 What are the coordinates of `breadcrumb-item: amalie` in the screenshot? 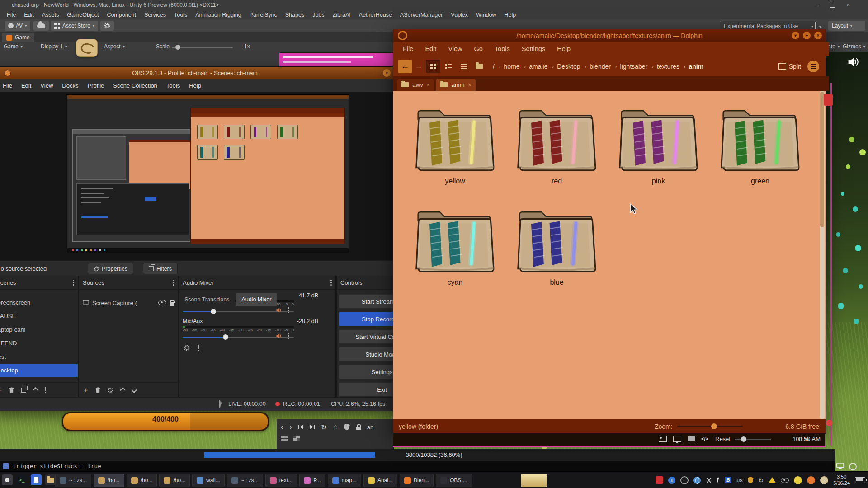 It's located at (535, 66).